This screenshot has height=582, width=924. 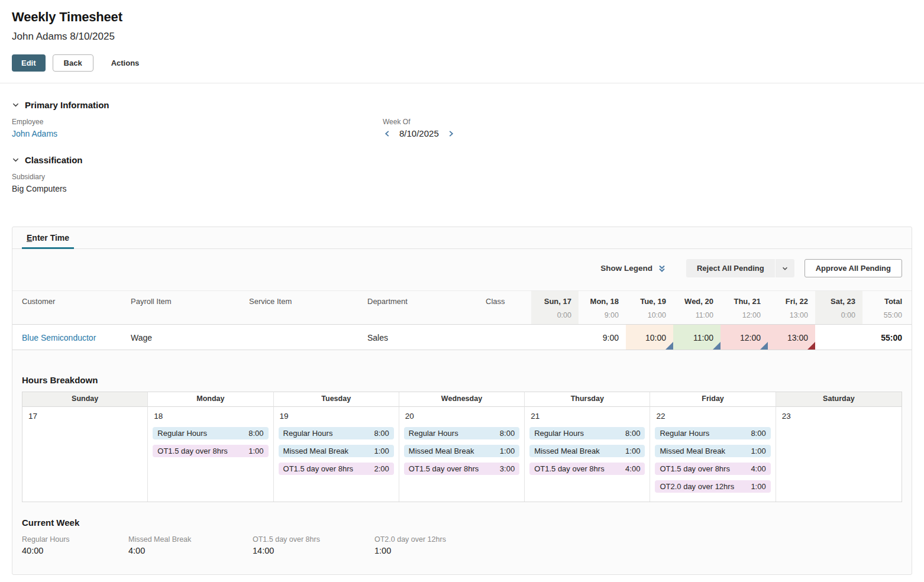 What do you see at coordinates (650, 337) in the screenshot?
I see `day-cell: 10:00` at bounding box center [650, 337].